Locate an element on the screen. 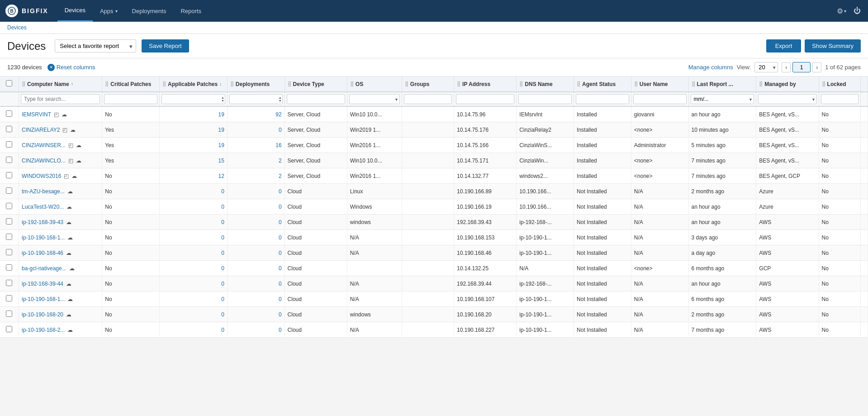 The width and height of the screenshot is (868, 416). nav-reports: Reports is located at coordinates (191, 11).